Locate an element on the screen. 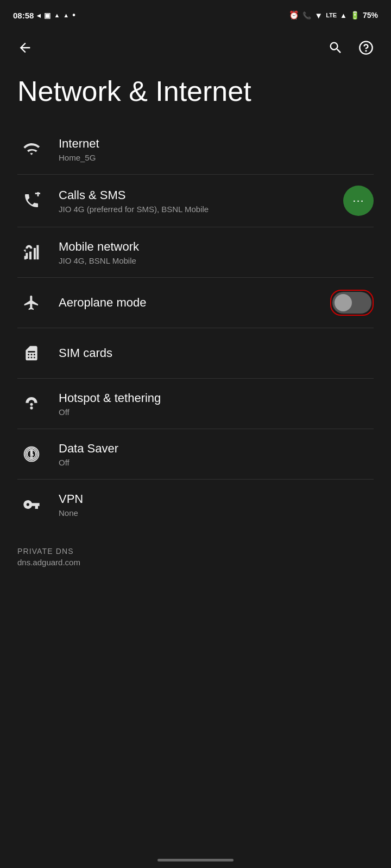 The image size is (391, 868). back-button is located at coordinates (25, 48).